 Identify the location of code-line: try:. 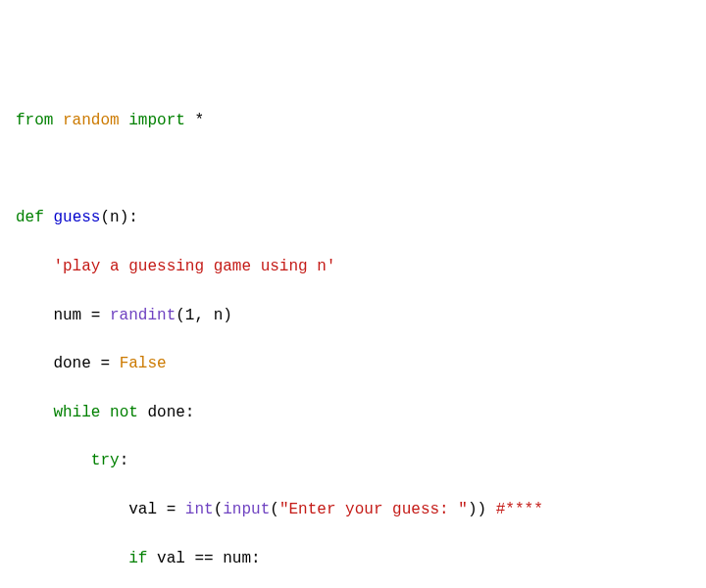
(353, 461).